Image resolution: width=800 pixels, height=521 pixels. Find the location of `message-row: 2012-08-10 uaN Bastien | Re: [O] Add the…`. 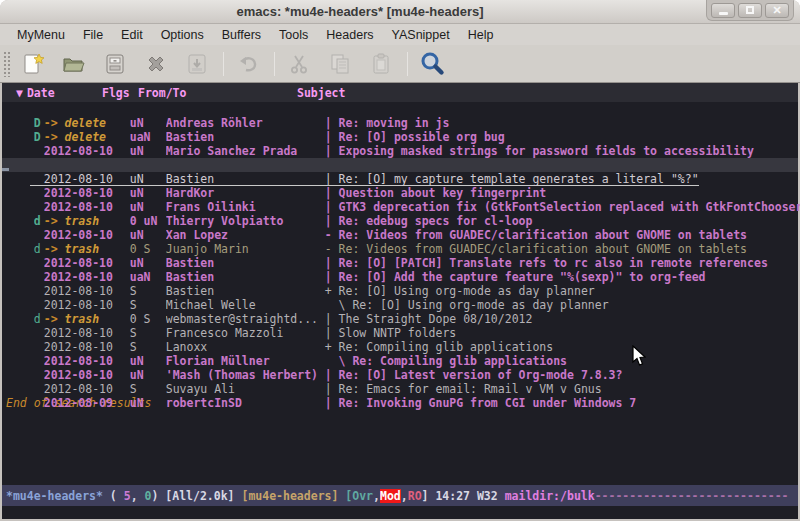

message-row: 2012-08-10 uaN Bastien | Re: [O] Add the… is located at coordinates (400, 263).